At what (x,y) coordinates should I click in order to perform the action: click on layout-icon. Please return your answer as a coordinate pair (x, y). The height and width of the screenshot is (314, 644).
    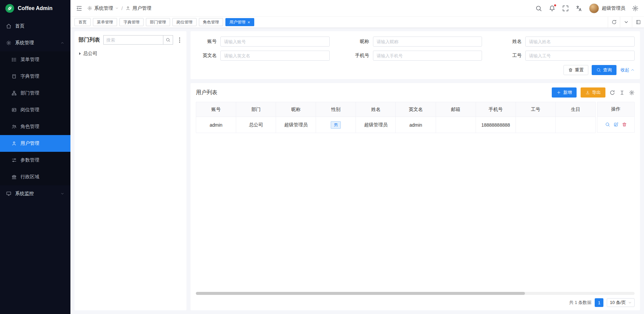
    Looking at the image, I should click on (638, 22).